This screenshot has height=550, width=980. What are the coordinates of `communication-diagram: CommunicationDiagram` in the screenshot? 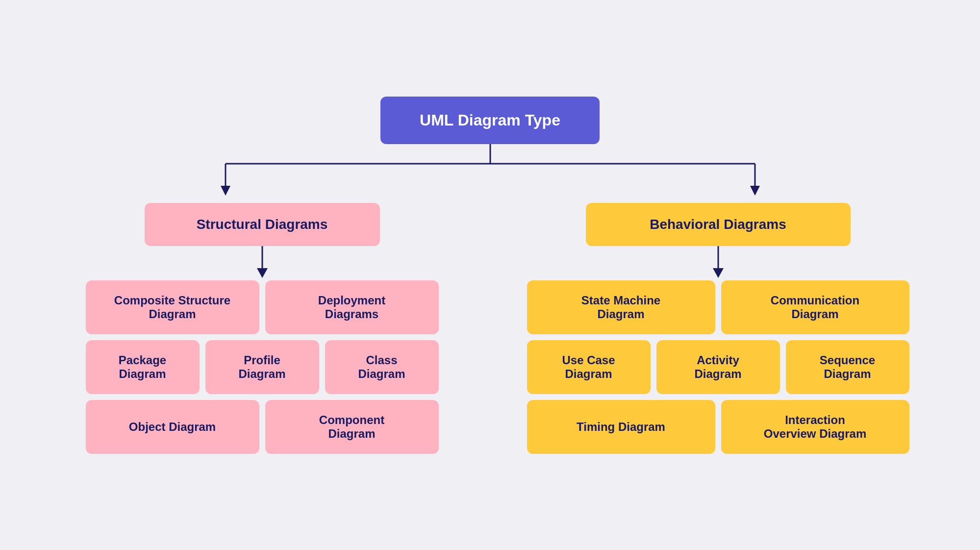 It's located at (815, 307).